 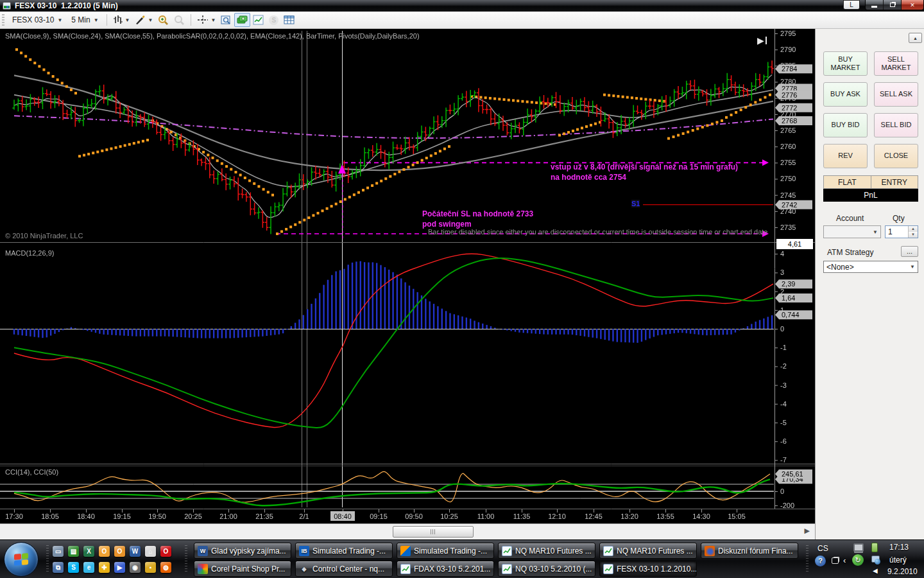 I want to click on account-label: Account, so click(x=850, y=218).